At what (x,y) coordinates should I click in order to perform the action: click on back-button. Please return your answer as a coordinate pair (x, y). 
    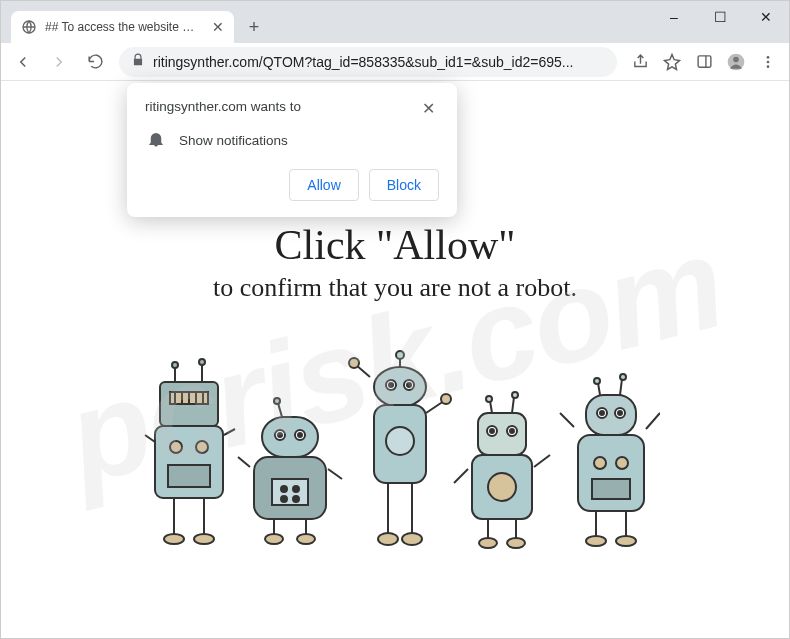
    Looking at the image, I should click on (23, 62).